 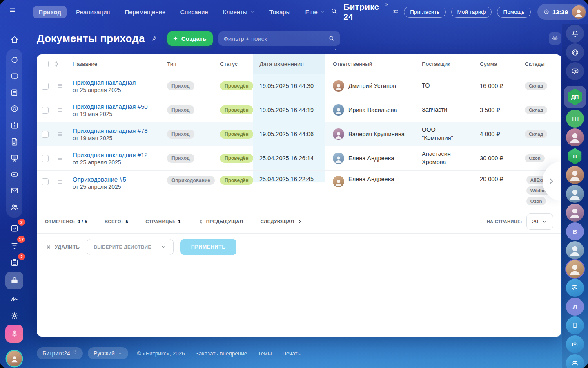 I want to click on invite-button: Пригласить, so click(x=425, y=12).